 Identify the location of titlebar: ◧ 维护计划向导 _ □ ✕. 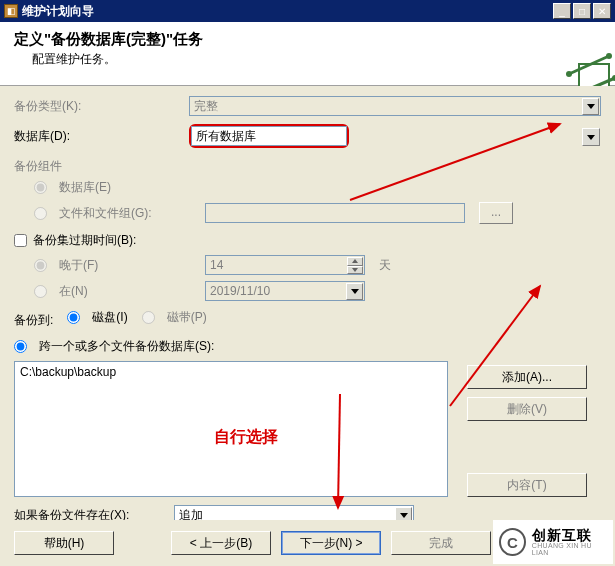
(308, 11).